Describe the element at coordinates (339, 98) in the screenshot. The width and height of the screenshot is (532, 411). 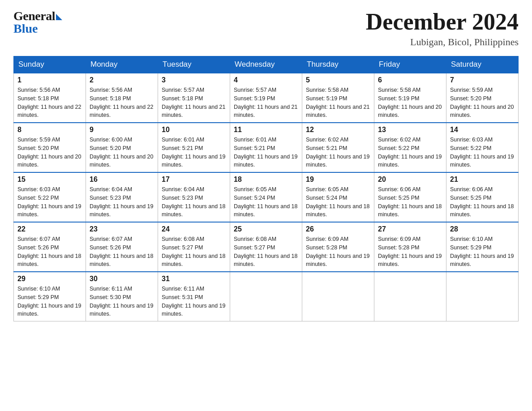
I see `table-row: 5Sunrise: 5:58 AMSunset: 5:19 PMDaylight…` at that location.